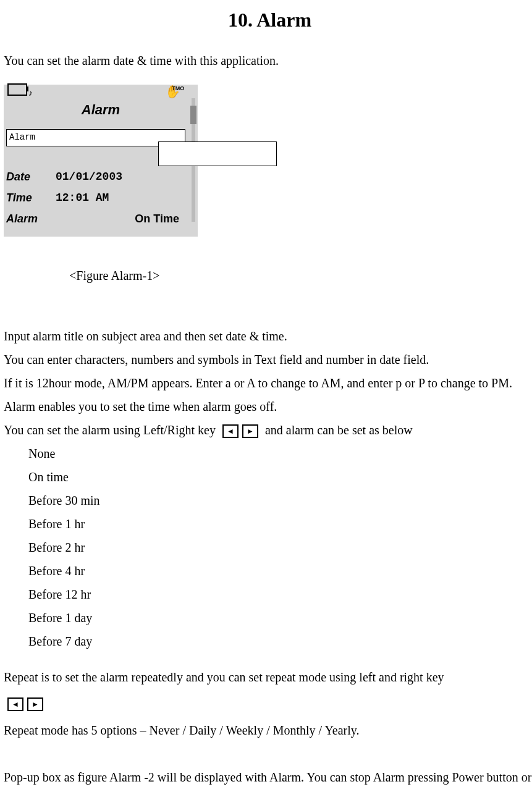  What do you see at coordinates (268, 336) in the screenshot?
I see `paragraph-1: Input alarm title on subject area and th…` at bounding box center [268, 336].